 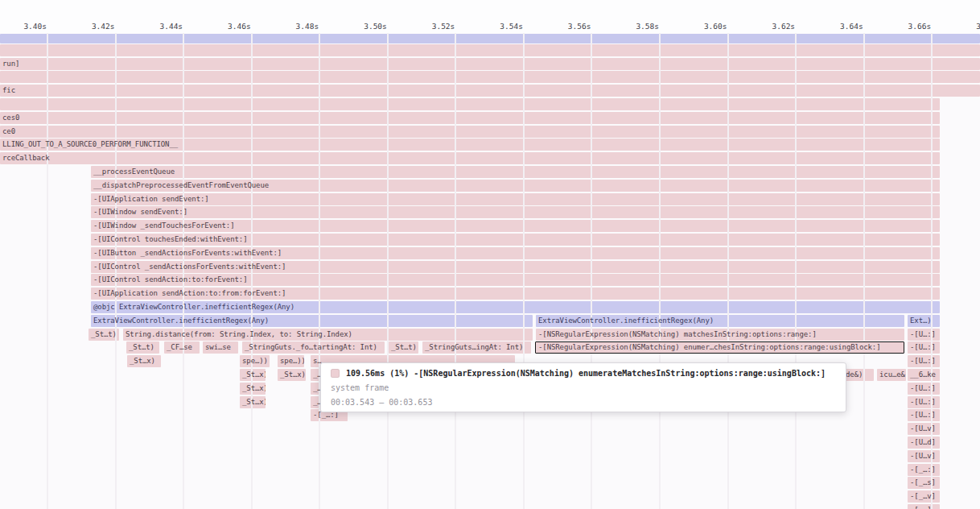 What do you see at coordinates (314, 348) in the screenshot?
I see `flame-bar: _StringGuts._fo…tartingAt: Int)` at bounding box center [314, 348].